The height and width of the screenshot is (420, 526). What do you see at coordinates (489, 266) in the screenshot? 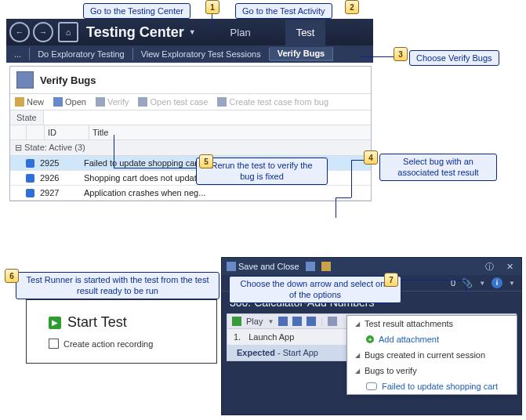
I see `help-button: ⓘ` at bounding box center [489, 266].